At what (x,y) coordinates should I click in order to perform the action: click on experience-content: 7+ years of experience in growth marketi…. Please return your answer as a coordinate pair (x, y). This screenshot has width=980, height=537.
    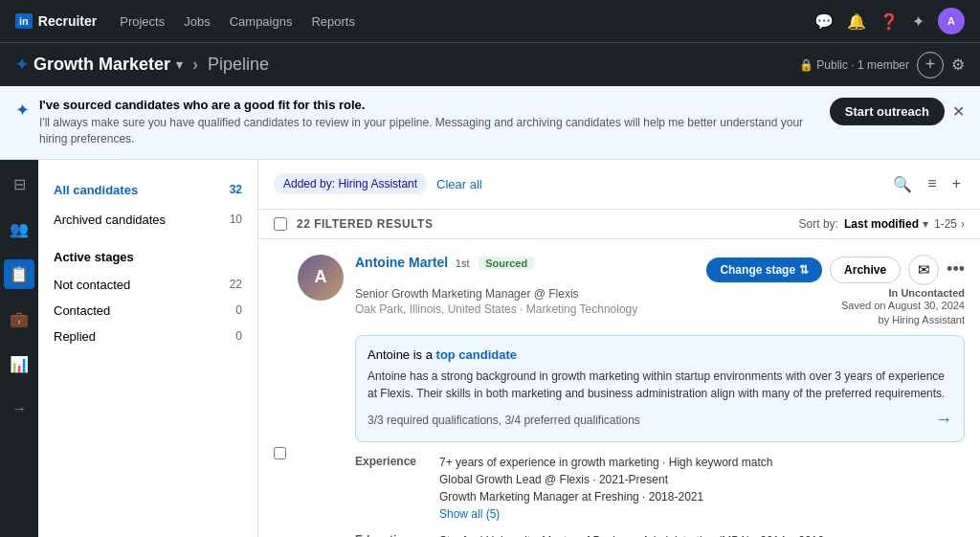
    Looking at the image, I should click on (607, 488).